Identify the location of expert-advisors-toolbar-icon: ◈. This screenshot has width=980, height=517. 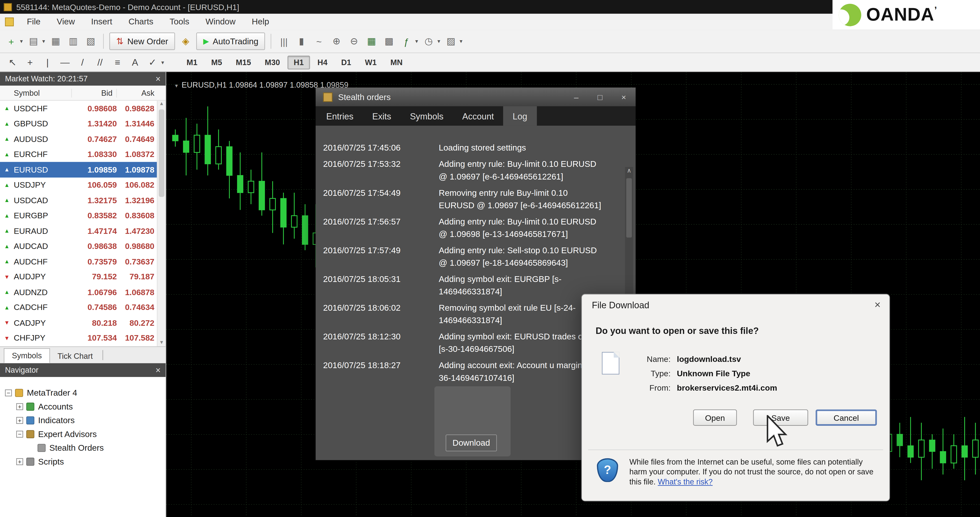
(186, 41).